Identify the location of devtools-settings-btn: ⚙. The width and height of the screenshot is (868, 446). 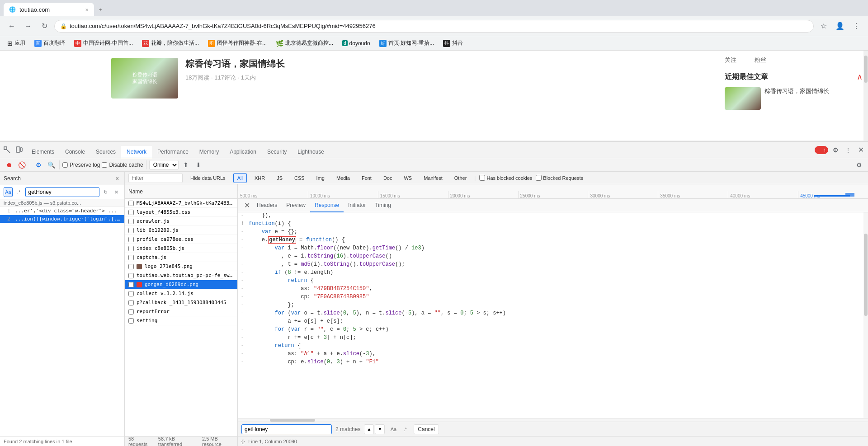
(835, 150).